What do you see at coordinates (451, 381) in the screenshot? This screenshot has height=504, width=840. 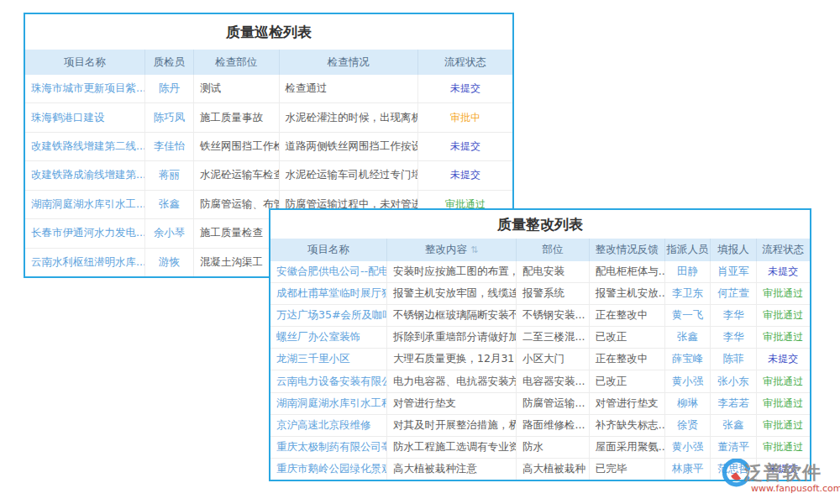 I see `rectification-content: 电力电容器、电抗器安装方案...` at bounding box center [451, 381].